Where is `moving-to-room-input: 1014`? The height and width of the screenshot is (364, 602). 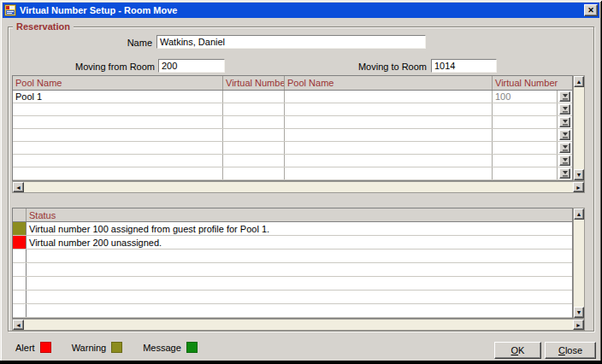
moving-to-room-input: 1014 is located at coordinates (463, 66).